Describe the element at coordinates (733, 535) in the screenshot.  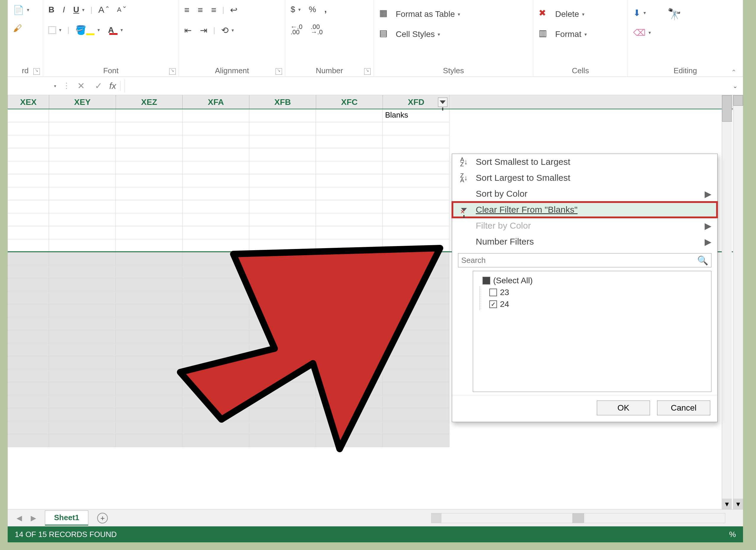
I see `zoom-percent: %` at that location.